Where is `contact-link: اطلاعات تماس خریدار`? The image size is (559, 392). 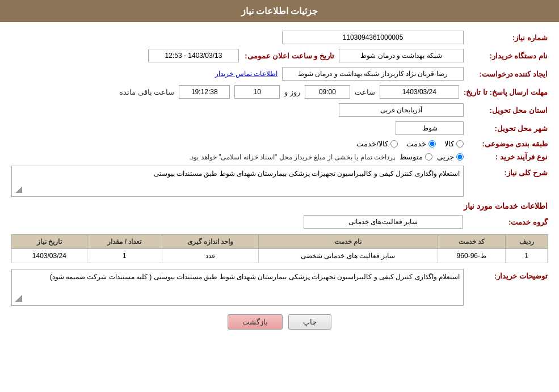
contact-link: اطلاعات تماس خریدار is located at coordinates (246, 74).